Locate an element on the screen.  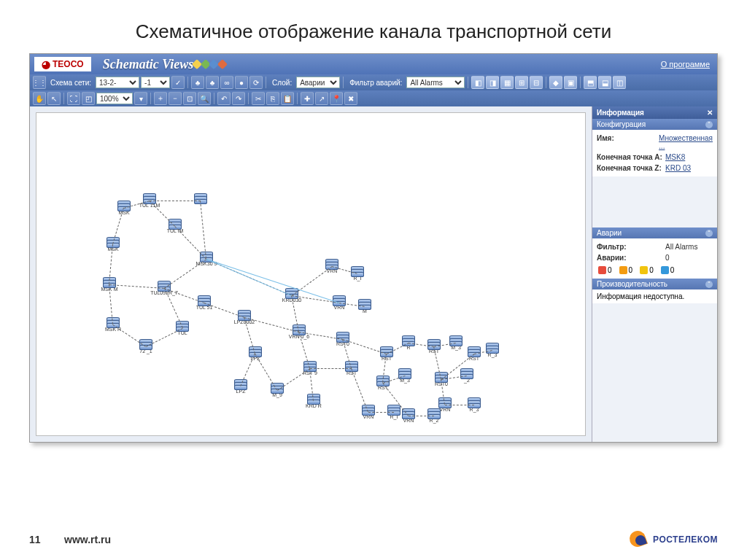
alarm-minor-count: 0 is located at coordinates (651, 270).